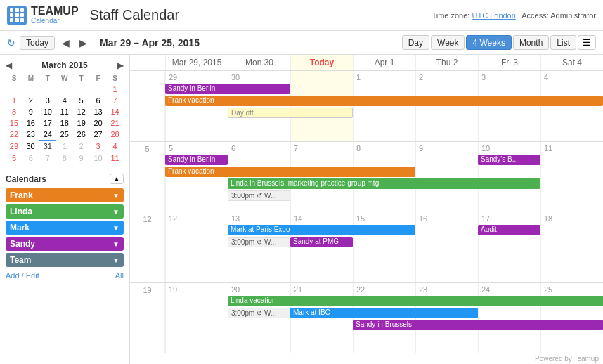  I want to click on mini-cal-day: 17, so click(48, 123).